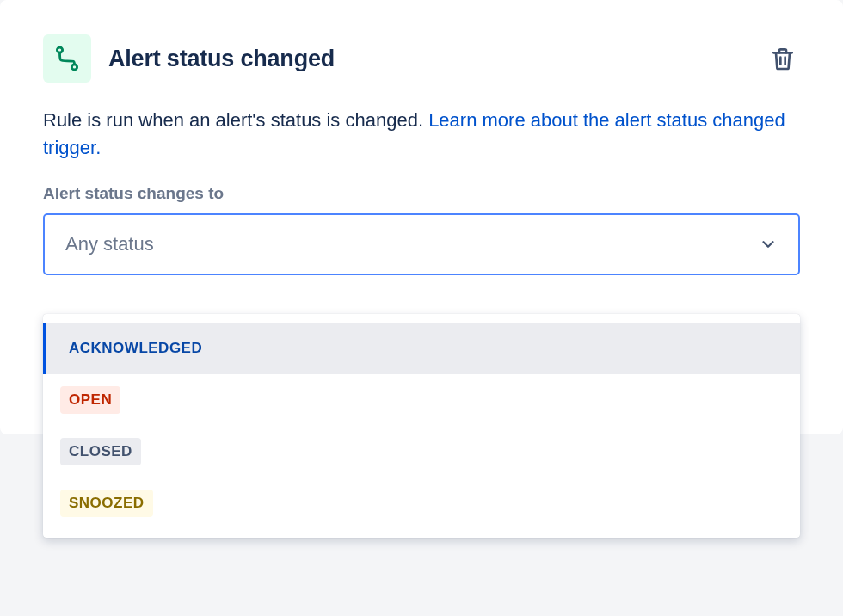  What do you see at coordinates (107, 503) in the screenshot?
I see `lozenge-snoozed: SNOOZED` at bounding box center [107, 503].